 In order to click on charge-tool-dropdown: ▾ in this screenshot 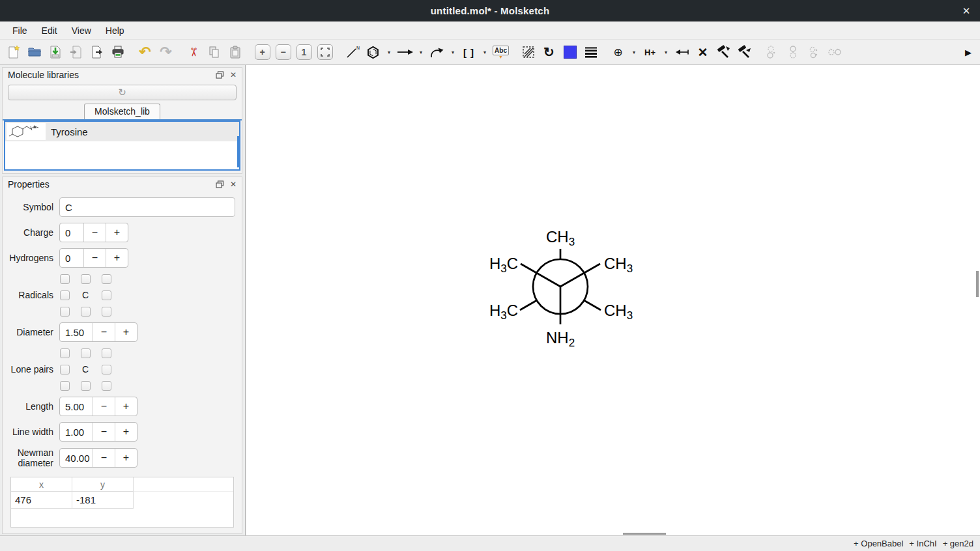, I will do `click(634, 52)`.